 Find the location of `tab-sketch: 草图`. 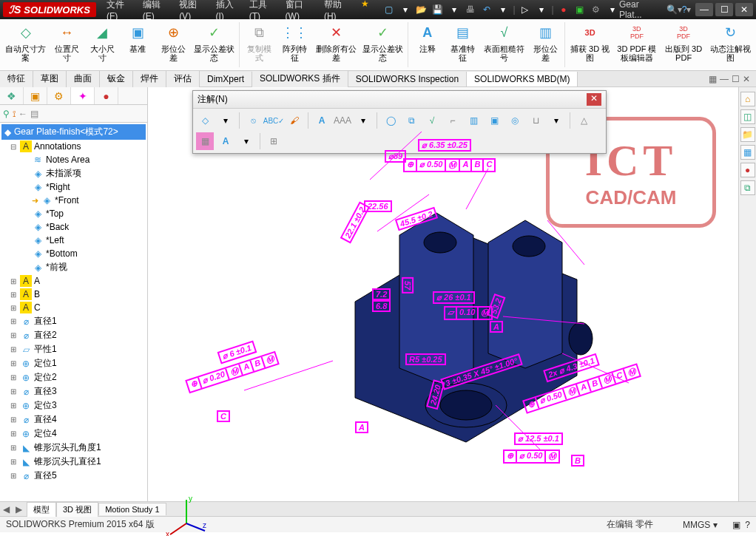

tab-sketch: 草图 is located at coordinates (50, 78).